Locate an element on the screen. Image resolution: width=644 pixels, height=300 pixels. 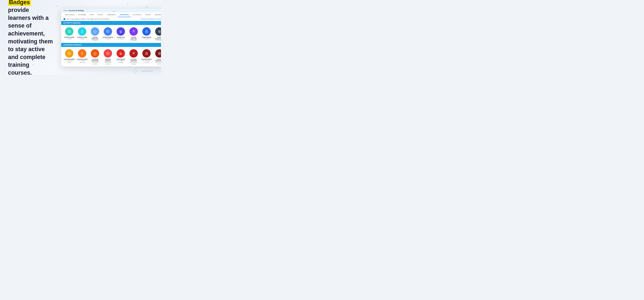
badge-activity-star-label: Activity Star is located at coordinates (121, 37).